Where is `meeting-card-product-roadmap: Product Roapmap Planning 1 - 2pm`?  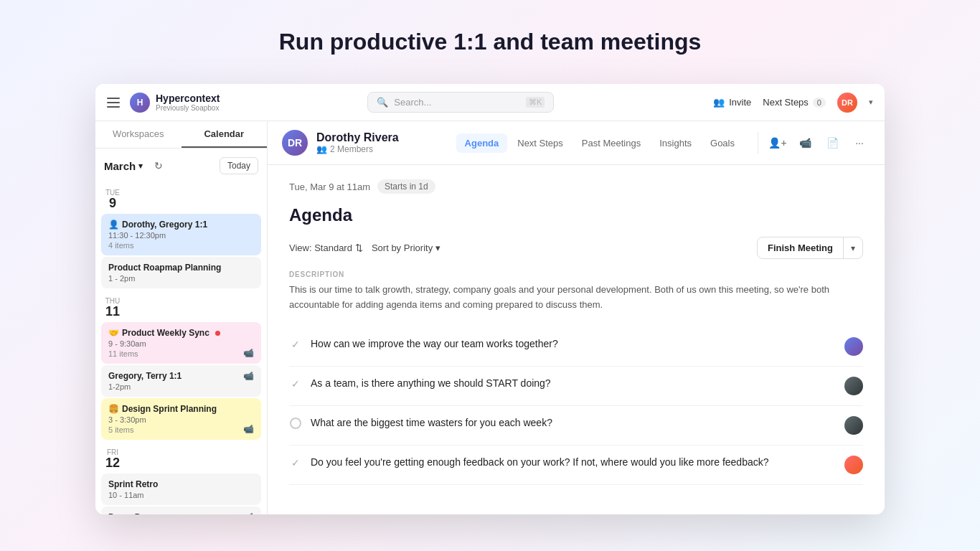
meeting-card-product-roadmap: Product Roapmap Planning 1 - 2pm is located at coordinates (181, 273).